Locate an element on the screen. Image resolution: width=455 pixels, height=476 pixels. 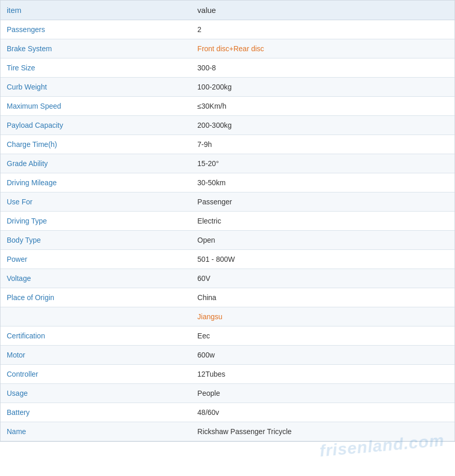
row-item-label: Certification is located at coordinates (96, 336).